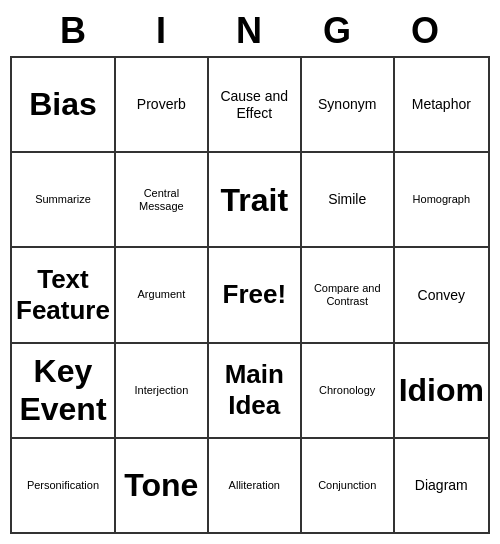 This screenshot has height=544, width=500. I want to click on cell-14: Convey, so click(442, 296).